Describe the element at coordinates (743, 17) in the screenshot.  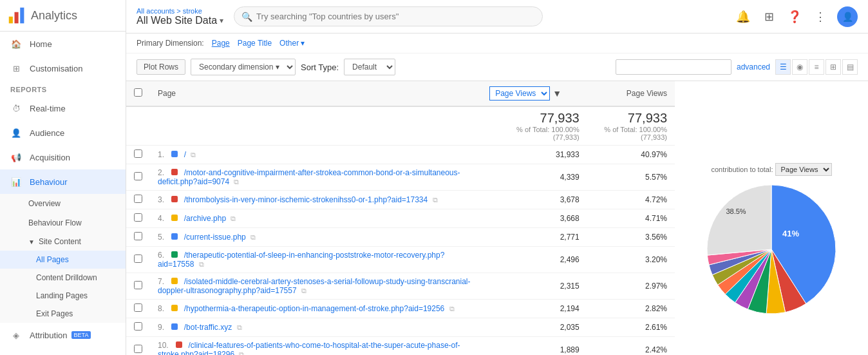
I see `notifications-icon: 🔔` at that location.